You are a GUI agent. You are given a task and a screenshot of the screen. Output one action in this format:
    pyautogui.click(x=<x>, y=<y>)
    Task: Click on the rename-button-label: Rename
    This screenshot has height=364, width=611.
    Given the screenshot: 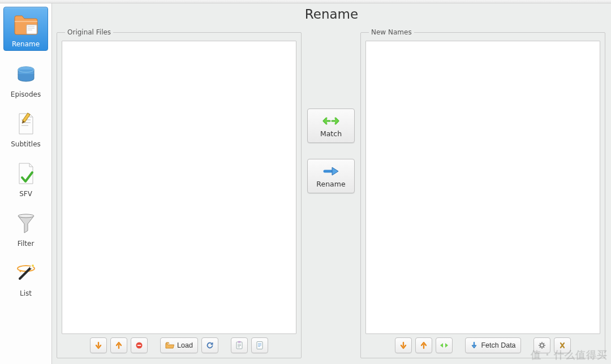 What is the action you would take?
    pyautogui.click(x=330, y=184)
    